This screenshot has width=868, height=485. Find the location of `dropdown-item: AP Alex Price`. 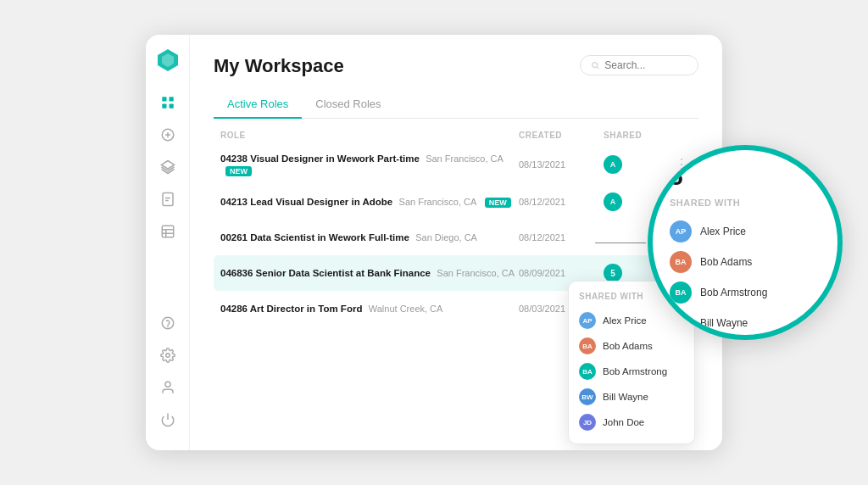

dropdown-item: AP Alex Price is located at coordinates (632, 321).